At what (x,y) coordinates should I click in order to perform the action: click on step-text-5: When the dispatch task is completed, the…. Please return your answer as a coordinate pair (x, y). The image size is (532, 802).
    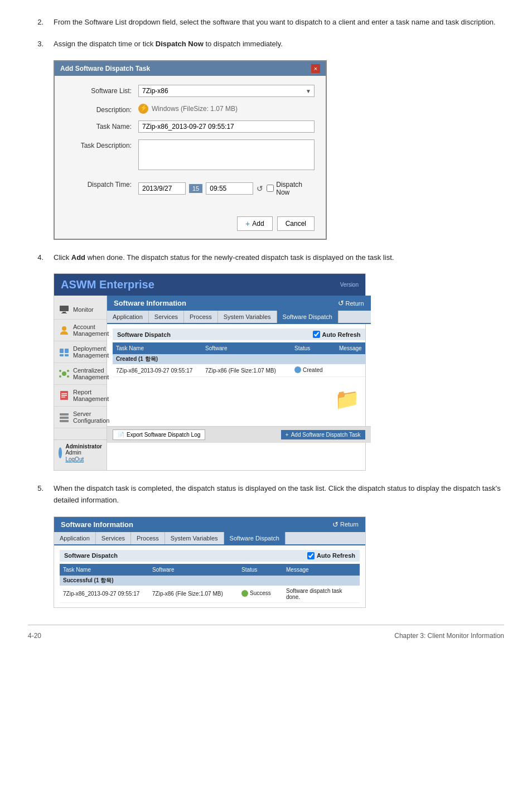
    Looking at the image, I should click on (279, 495).